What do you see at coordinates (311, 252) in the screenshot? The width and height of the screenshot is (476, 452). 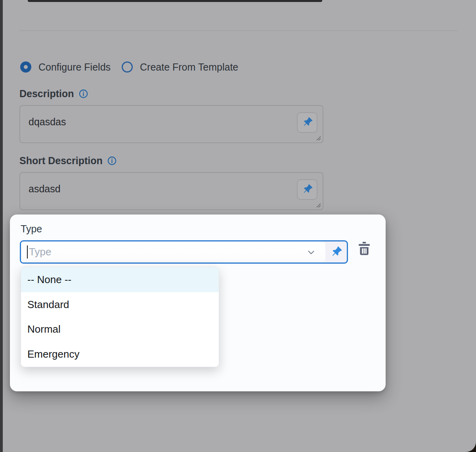 I see `chevron-down-icon` at bounding box center [311, 252].